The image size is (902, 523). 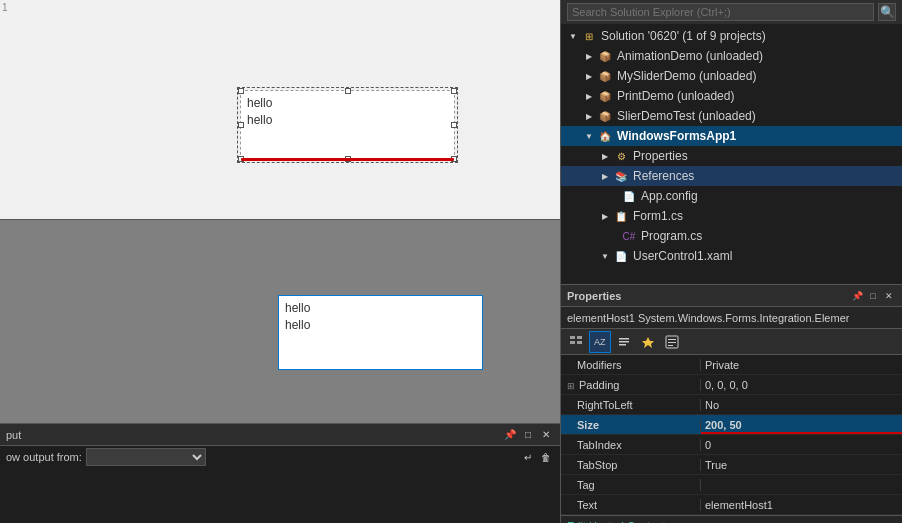 What do you see at coordinates (732, 425) in the screenshot?
I see `prop-row-size: Size 200, 50` at bounding box center [732, 425].